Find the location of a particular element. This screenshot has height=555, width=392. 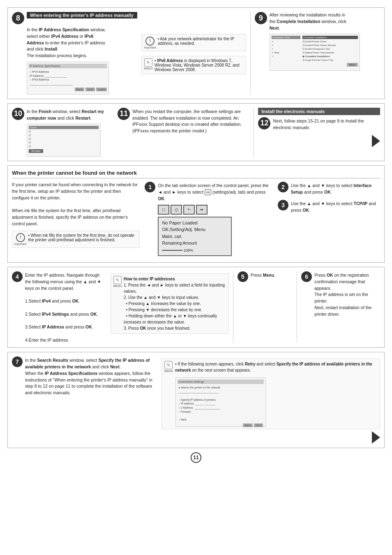

network-intro-text: If your printer cannot be found when con… is located at coordinates (76, 204).